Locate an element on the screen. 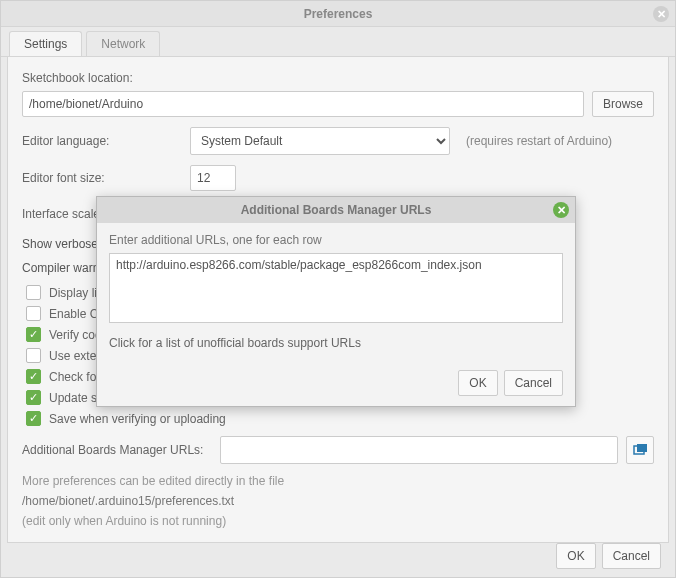 The width and height of the screenshot is (676, 578). check-updates-checkbox is located at coordinates (34, 376).